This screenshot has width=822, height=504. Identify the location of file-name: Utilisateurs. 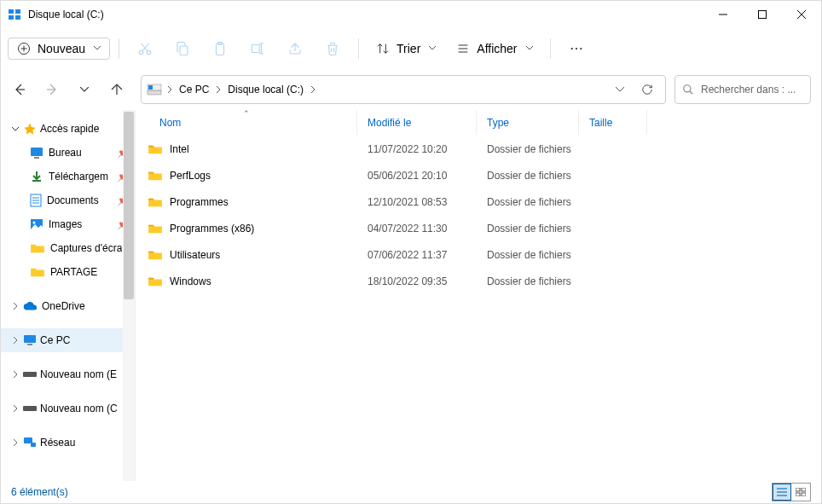
(194, 255).